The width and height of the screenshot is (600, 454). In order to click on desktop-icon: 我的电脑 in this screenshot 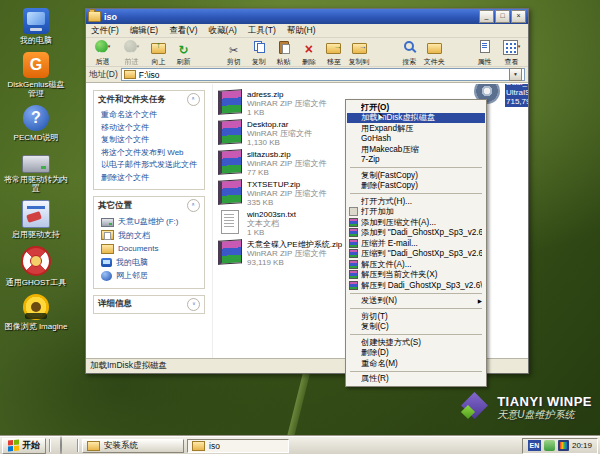, I will do `click(36, 26)`.